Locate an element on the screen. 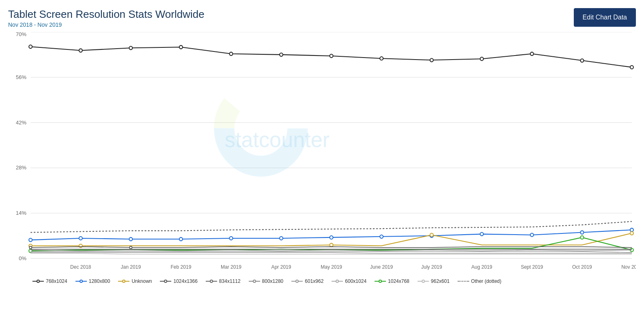  chart-title: Tablet Screen Resolution Stats Worldwide is located at coordinates (106, 15).